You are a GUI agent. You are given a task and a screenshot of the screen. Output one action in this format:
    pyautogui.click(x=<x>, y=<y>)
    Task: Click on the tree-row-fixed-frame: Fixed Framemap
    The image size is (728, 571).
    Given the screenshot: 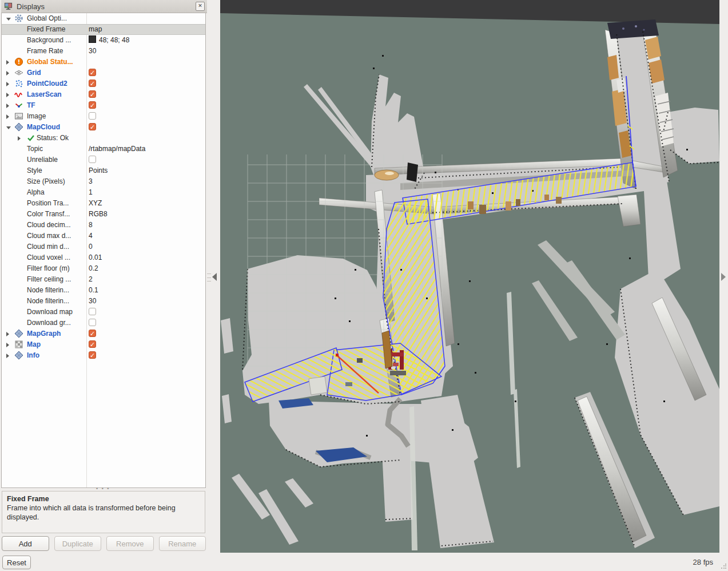 What is the action you would take?
    pyautogui.click(x=104, y=30)
    